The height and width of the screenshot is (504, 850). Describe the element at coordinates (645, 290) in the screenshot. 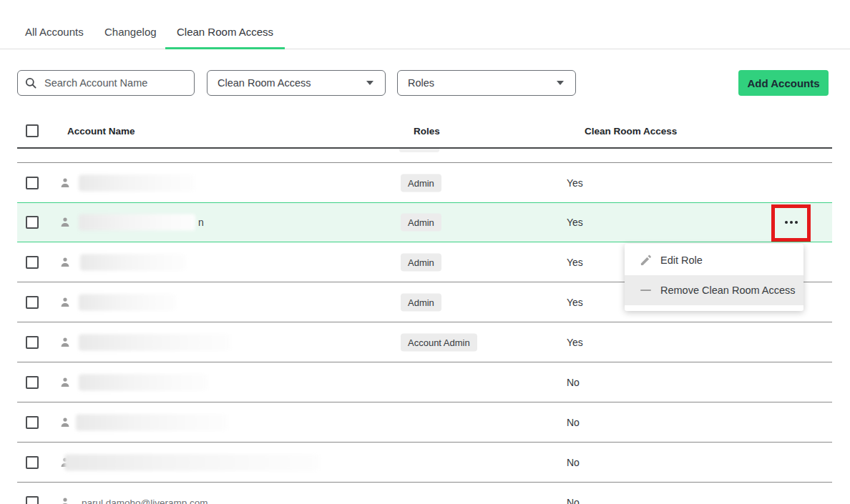

I see `minus-icon` at that location.